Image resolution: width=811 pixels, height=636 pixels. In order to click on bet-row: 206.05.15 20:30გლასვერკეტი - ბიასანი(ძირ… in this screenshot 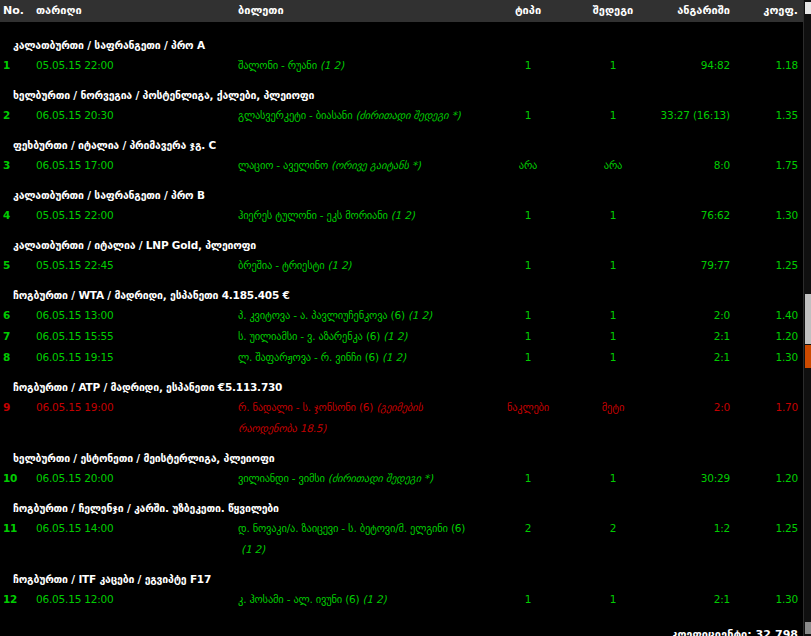, I will do `click(402, 116)`.